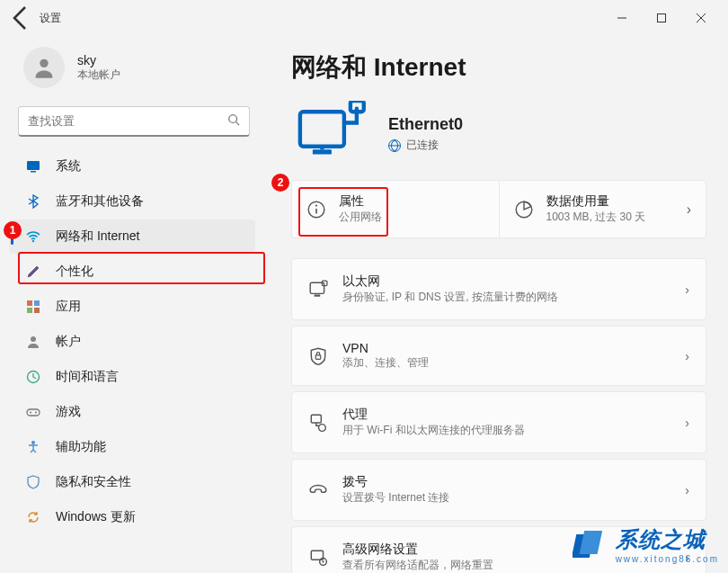 The image size is (728, 573). Describe the element at coordinates (360, 218) in the screenshot. I see `properties-sub: 公用网络` at that location.